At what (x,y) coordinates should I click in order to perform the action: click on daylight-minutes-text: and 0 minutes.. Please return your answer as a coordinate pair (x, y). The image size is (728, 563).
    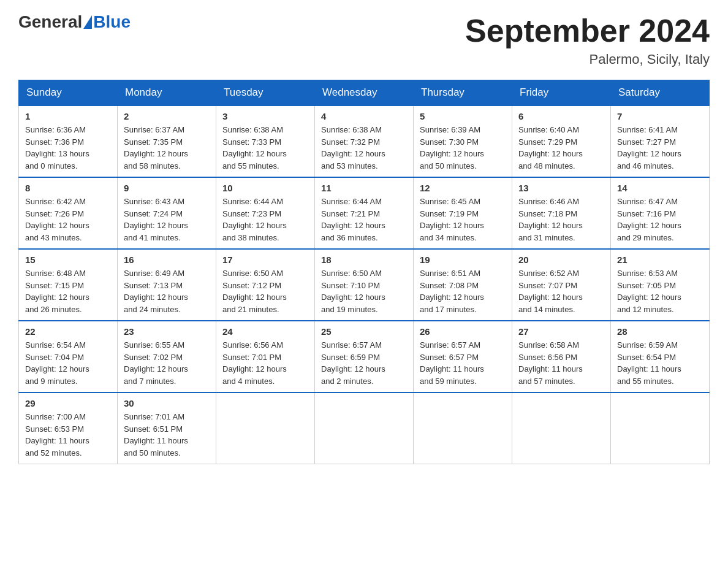
    Looking at the image, I should click on (51, 166).